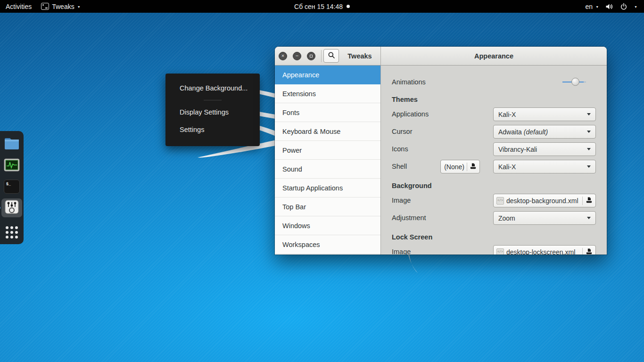 This screenshot has width=644, height=362. I want to click on sidebar-item-power: Power, so click(328, 150).